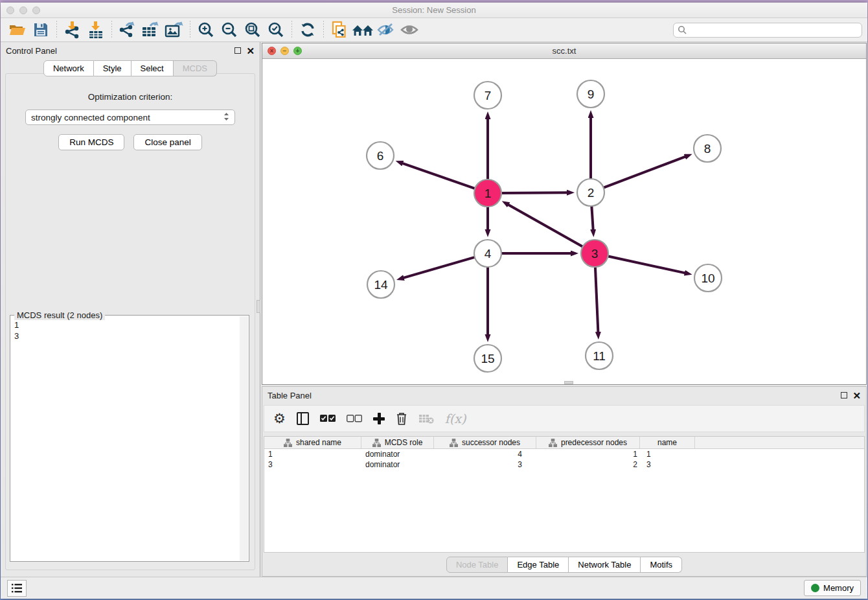 The width and height of the screenshot is (868, 600). What do you see at coordinates (488, 193) in the screenshot?
I see `graph-node-label: 1` at bounding box center [488, 193].